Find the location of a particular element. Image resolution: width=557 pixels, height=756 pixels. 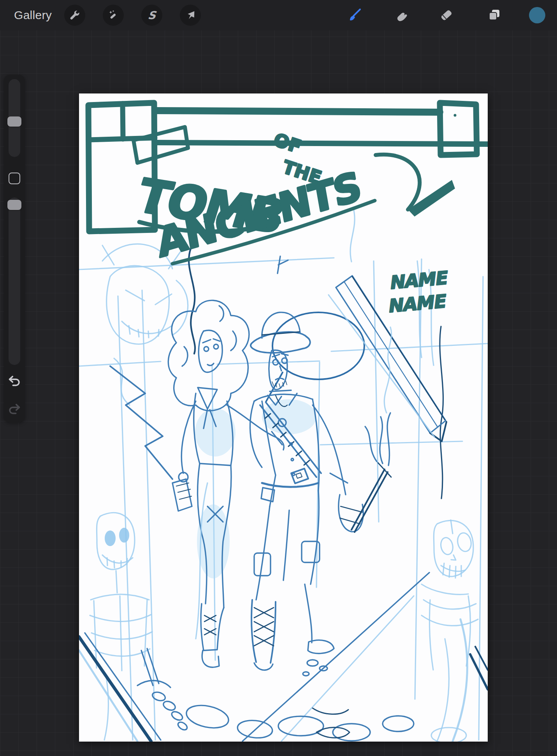

sketch-skeleton-right is located at coordinates (450, 595).